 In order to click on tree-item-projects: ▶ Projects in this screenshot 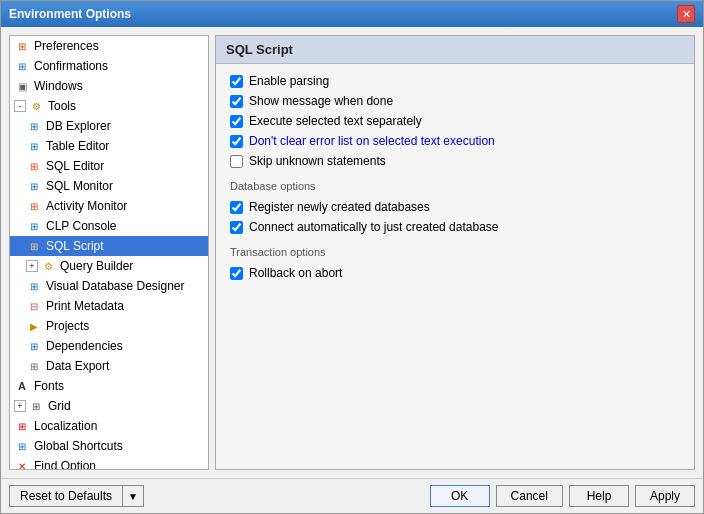, I will do `click(109, 326)`.